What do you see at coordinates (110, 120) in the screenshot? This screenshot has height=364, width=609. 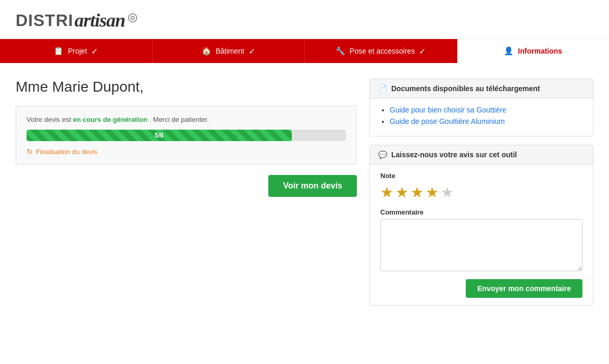 I see `progress-highlight: en cours de génération` at bounding box center [110, 120].